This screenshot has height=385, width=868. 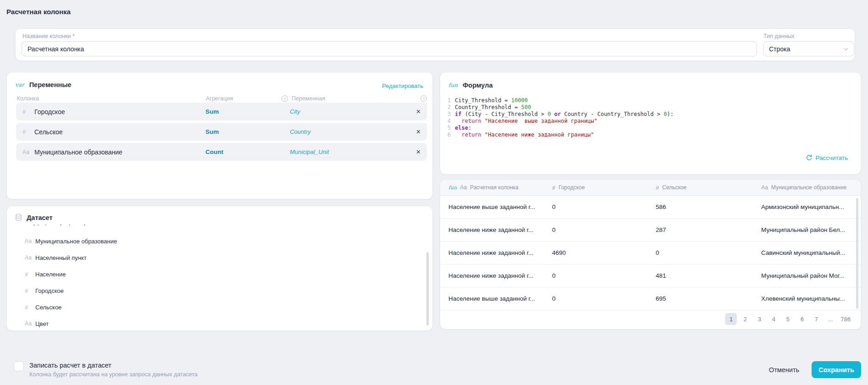 What do you see at coordinates (780, 49) in the screenshot?
I see `data-type-value: Строка` at bounding box center [780, 49].